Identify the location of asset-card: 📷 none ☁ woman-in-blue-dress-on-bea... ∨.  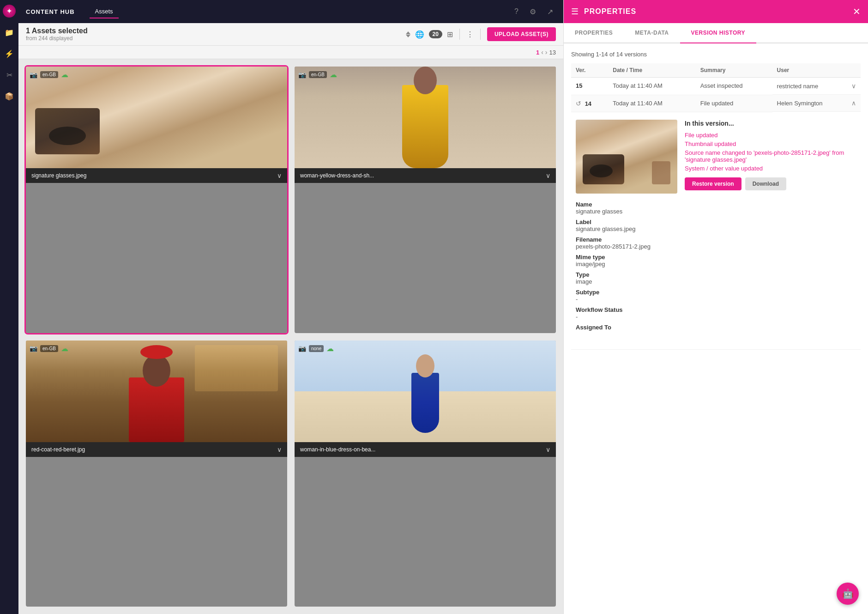
(425, 474).